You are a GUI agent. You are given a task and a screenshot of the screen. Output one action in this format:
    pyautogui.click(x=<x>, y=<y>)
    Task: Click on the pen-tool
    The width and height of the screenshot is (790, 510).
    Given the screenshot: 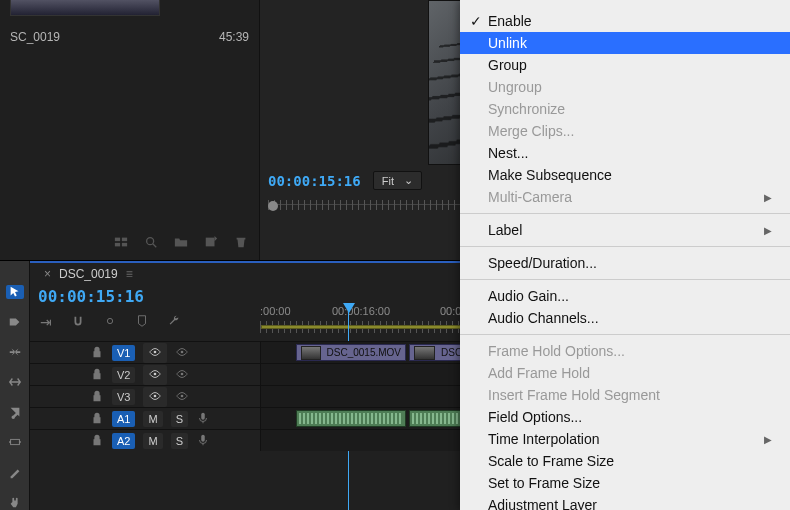 What is the action you would take?
    pyautogui.click(x=15, y=472)
    